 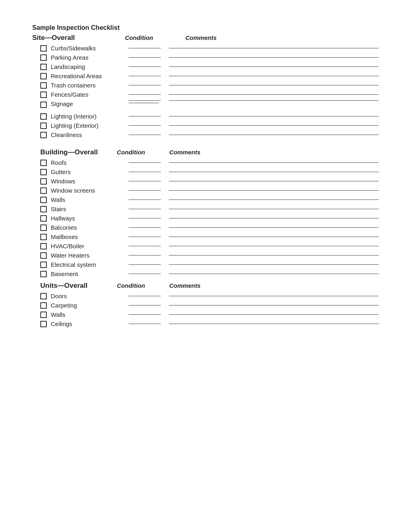 What do you see at coordinates (153, 38) in the screenshot?
I see `site-condition-header: Condition` at bounding box center [153, 38].